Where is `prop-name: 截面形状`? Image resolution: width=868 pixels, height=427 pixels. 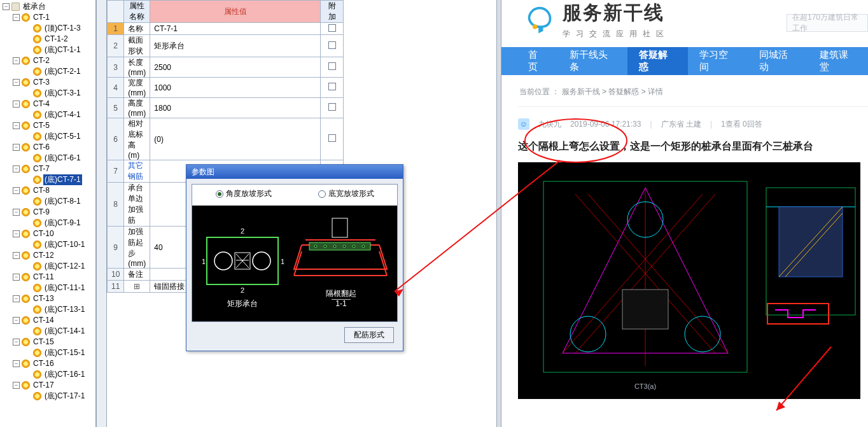 prop-name: 截面形状 is located at coordinates (137, 46).